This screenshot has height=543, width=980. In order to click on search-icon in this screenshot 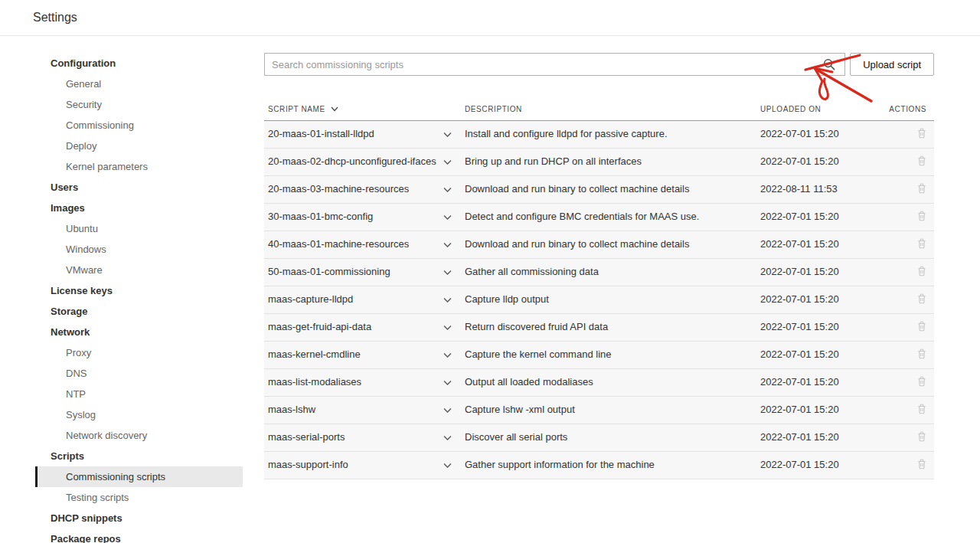, I will do `click(829, 64)`.